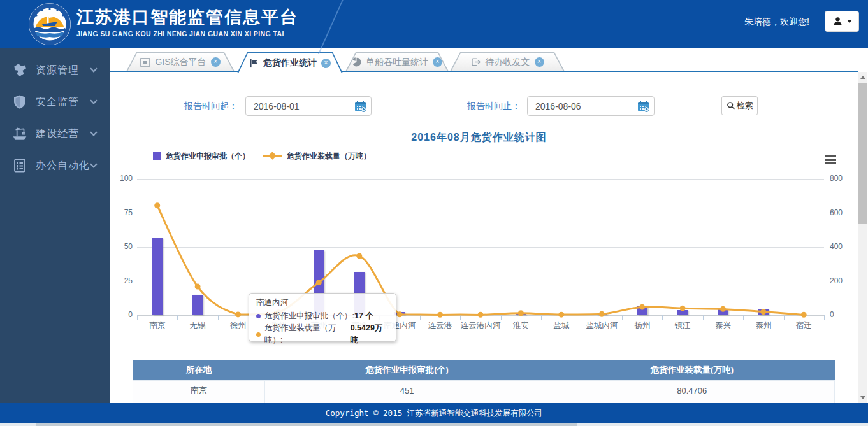 The image size is (868, 426). I want to click on x-axis-label: 南京, so click(157, 326).